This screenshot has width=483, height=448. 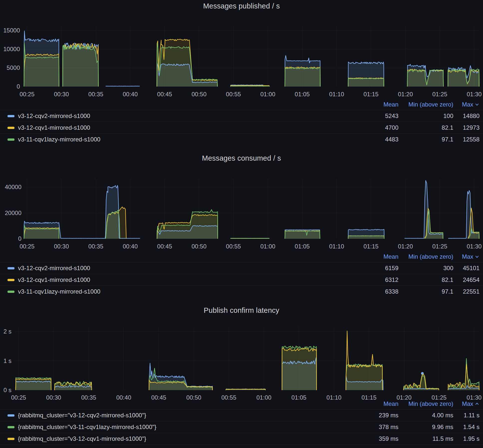 What do you see at coordinates (337, 246) in the screenshot?
I see `x-axis-tick-label: 01:10` at bounding box center [337, 246].